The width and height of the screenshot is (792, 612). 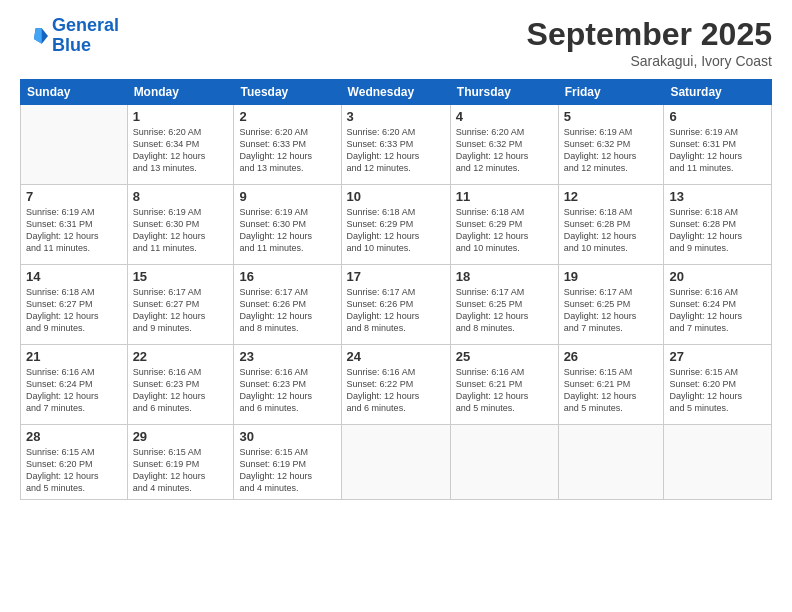 I want to click on day-number: 9, so click(x=287, y=196).